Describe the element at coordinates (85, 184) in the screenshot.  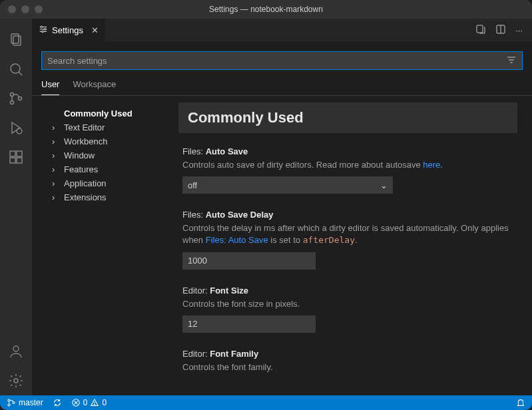
I see `toc-label: Application` at that location.